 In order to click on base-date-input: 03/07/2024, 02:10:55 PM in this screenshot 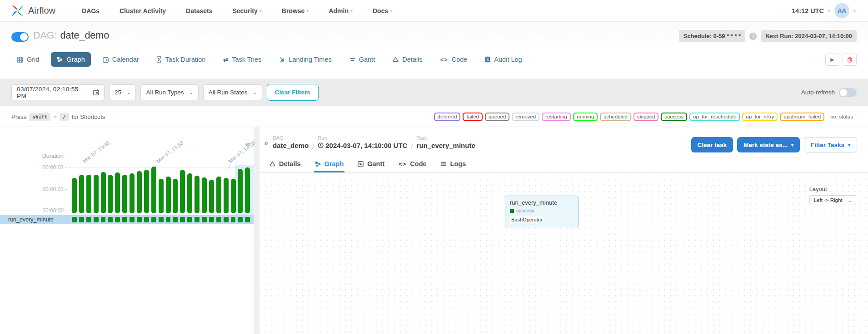, I will do `click(58, 93)`.